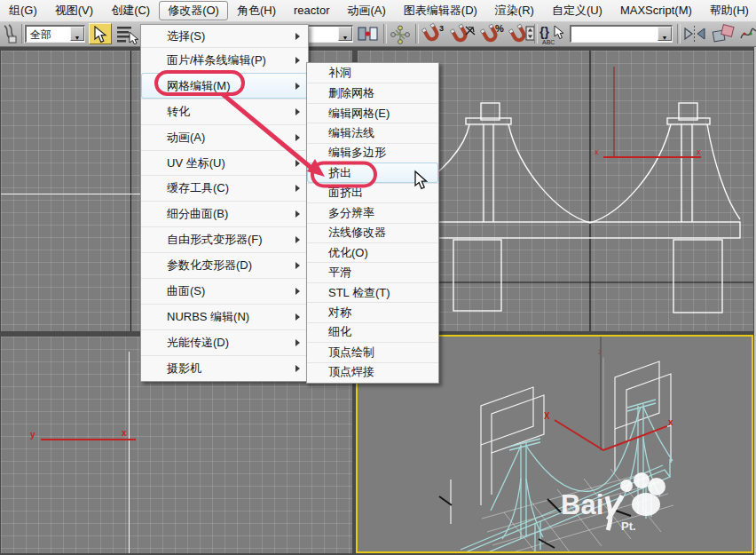  What do you see at coordinates (373, 272) in the screenshot?
I see `mesh-edit-submenu-item: 平滑` at bounding box center [373, 272].